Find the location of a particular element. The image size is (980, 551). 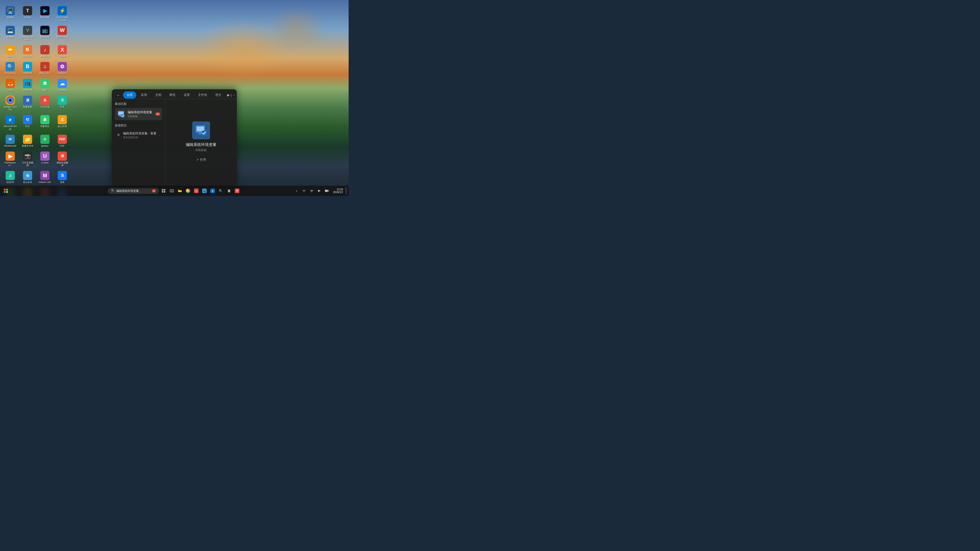

desktop-icon-pdf: PDF PDF is located at coordinates (62, 141).